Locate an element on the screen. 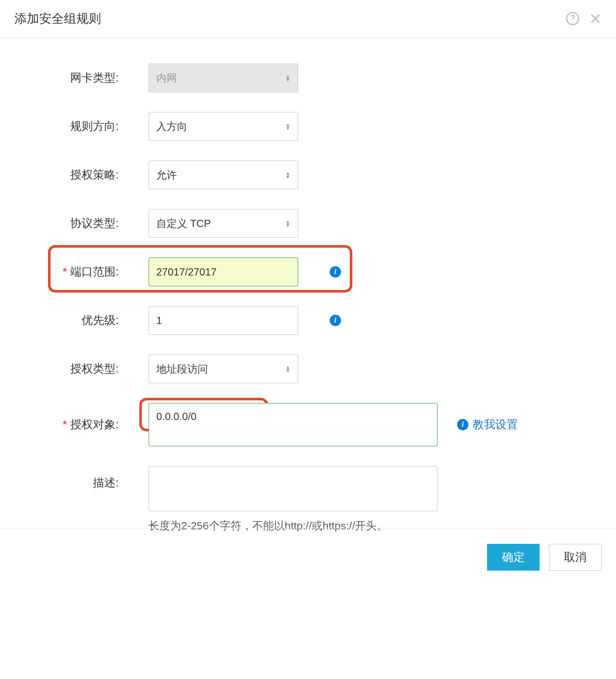 This screenshot has height=679, width=616. select-protocol: 自定义 TCP ▲▼ is located at coordinates (223, 223).